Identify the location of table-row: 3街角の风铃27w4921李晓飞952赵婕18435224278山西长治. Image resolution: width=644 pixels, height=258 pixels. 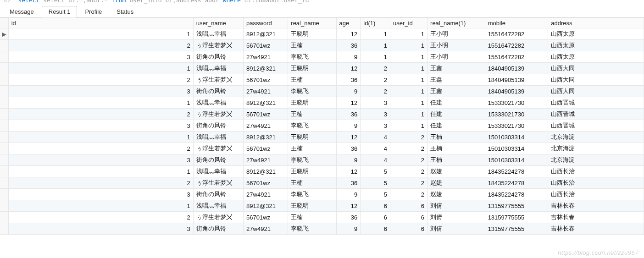
(322, 194).